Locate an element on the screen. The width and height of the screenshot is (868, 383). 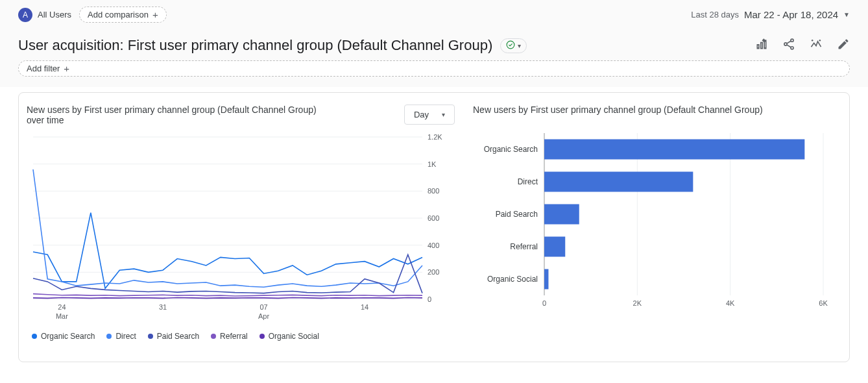
svg-text: Organic Search is located at coordinates (511, 149).